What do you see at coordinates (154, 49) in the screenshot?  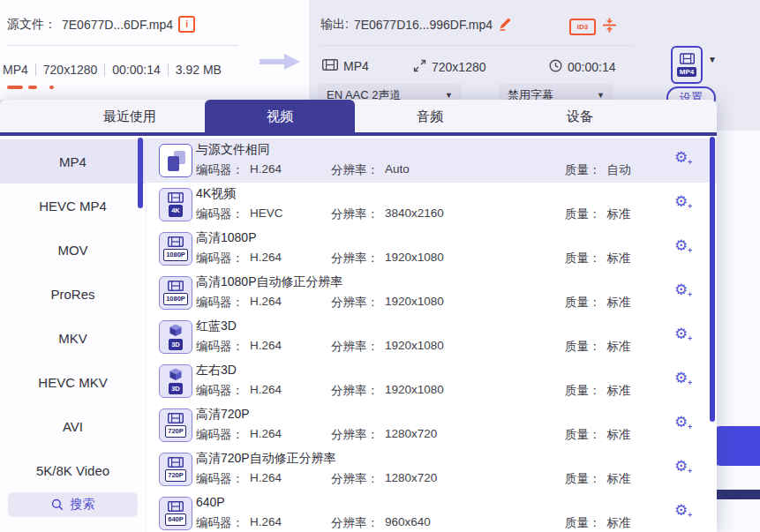 I see `source-panel` at bounding box center [154, 49].